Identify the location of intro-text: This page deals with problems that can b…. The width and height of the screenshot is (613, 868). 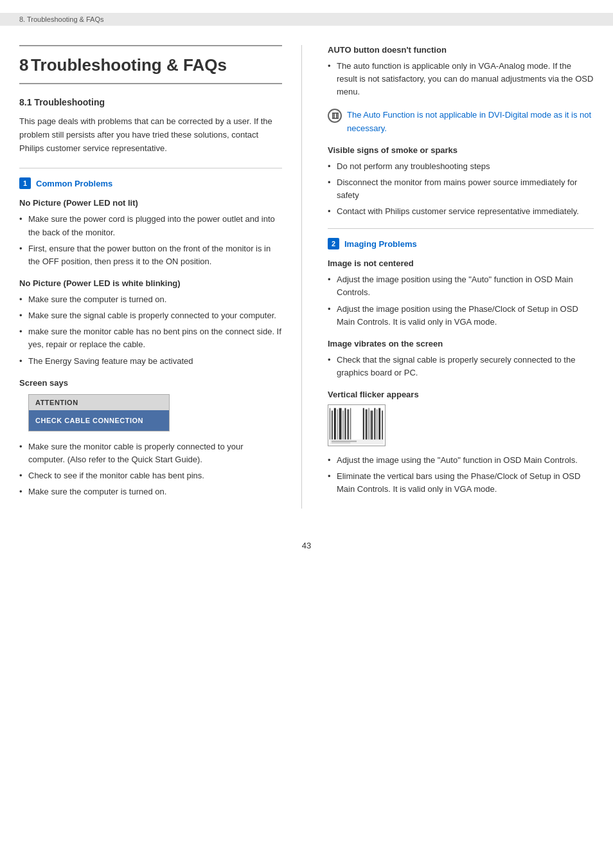
(150, 135).